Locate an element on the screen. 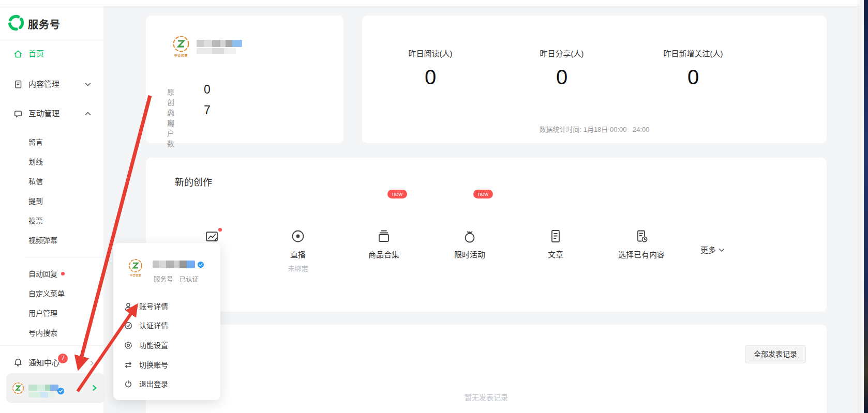 Image resolution: width=868 pixels, height=413 pixels. all-publish-records-button: 全部发表记录 is located at coordinates (775, 355).